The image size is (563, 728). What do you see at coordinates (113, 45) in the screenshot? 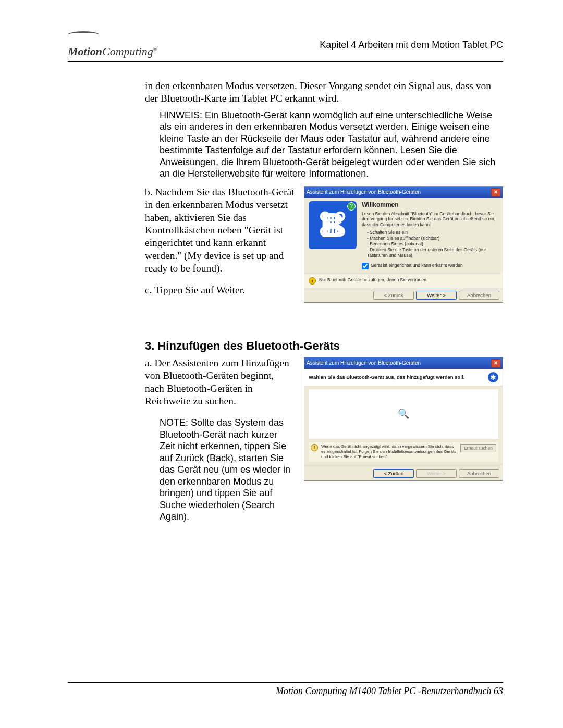
I see `brand-logo: MotionComputing®` at bounding box center [113, 45].